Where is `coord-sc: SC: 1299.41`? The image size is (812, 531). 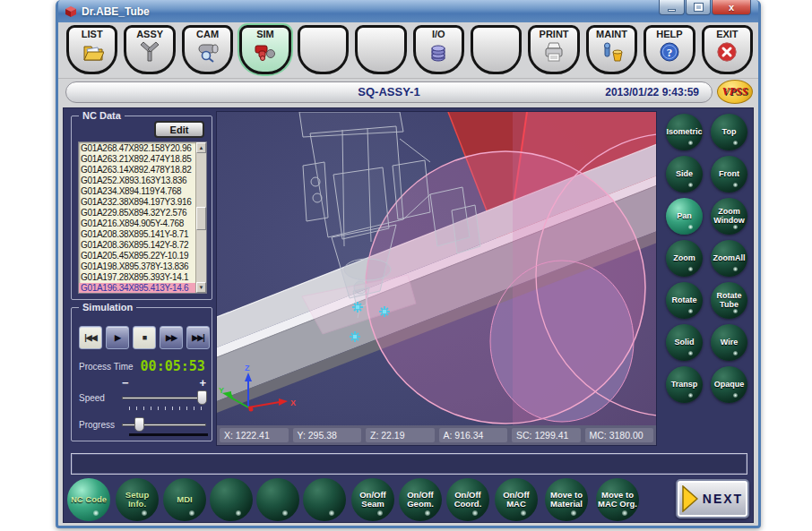 coord-sc: SC: 1299.41 is located at coordinates (547, 435).